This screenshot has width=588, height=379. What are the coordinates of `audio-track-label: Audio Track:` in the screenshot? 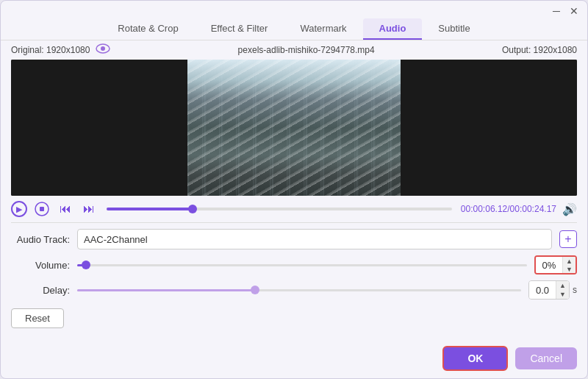 It's located at (40, 240).